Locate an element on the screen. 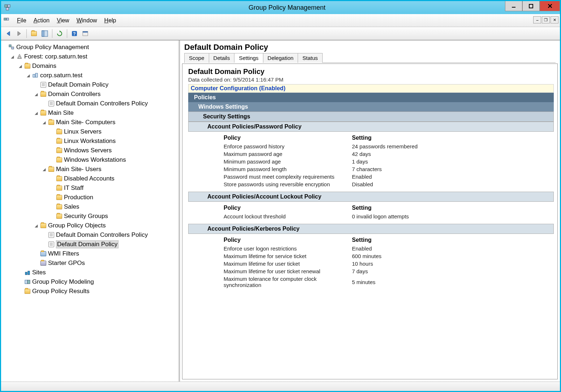 This screenshot has height=392, width=561. tab-scope: Scope is located at coordinates (197, 58).